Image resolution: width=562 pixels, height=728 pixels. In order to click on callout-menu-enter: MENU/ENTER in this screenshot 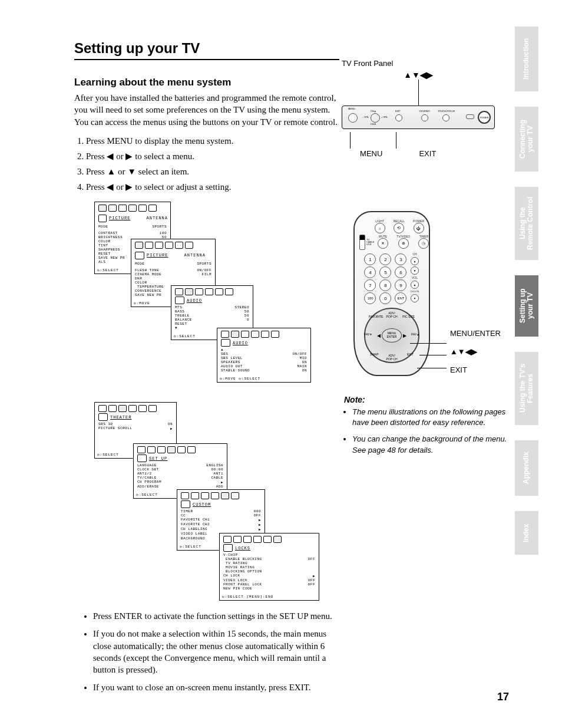, I will do `click(475, 334)`.